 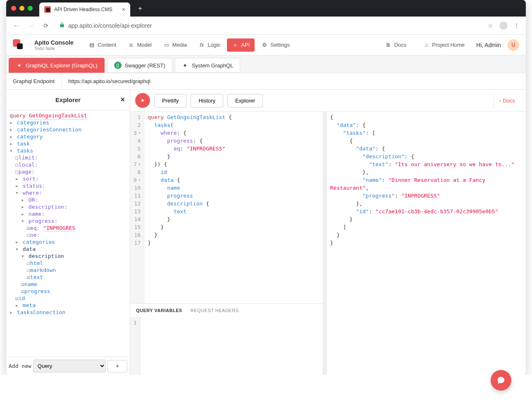 What do you see at coordinates (490, 26) in the screenshot?
I see `bookmark-icon: ☆` at bounding box center [490, 26].